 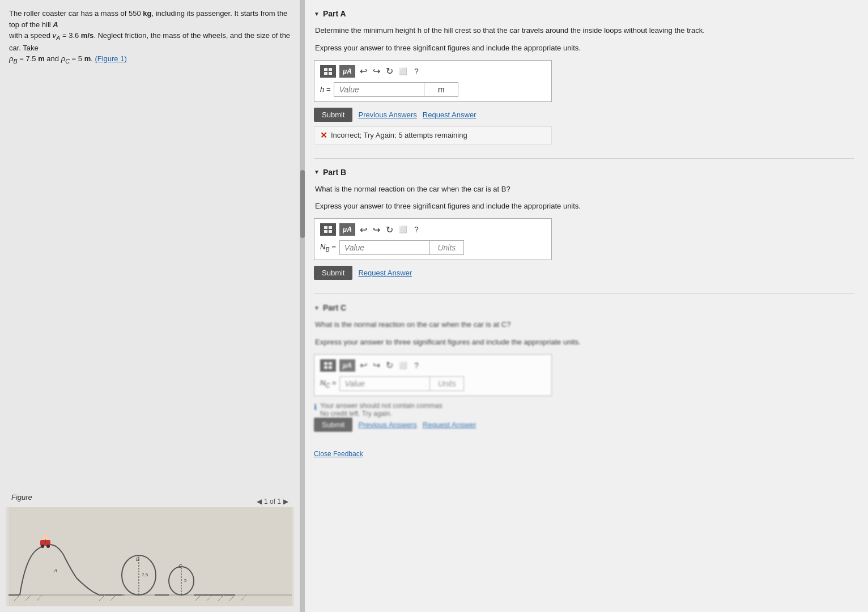 What do you see at coordinates (328, 248) in the screenshot?
I see `part-b-input-label: NB =` at bounding box center [328, 248].